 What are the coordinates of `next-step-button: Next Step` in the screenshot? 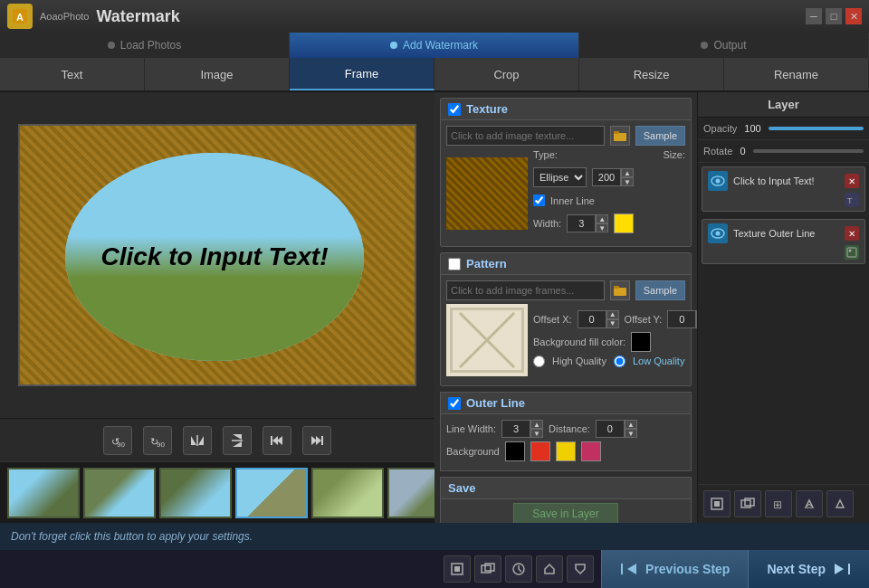 It's located at (809, 569).